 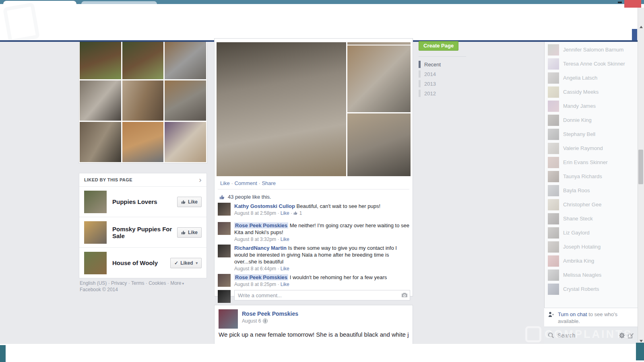 What do you see at coordinates (641, 341) in the screenshot?
I see `scrollbar-down-arrow` at bounding box center [641, 341].